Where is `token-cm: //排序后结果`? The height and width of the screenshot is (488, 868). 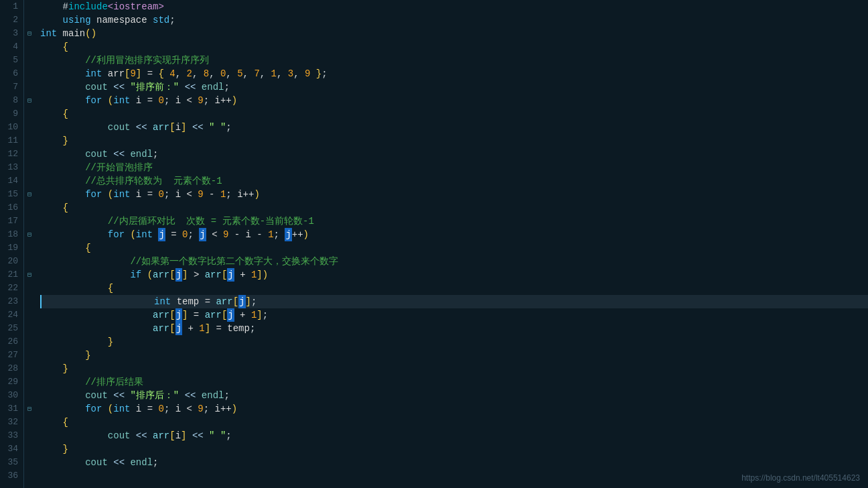 token-cm: //排序后结果 is located at coordinates (114, 382).